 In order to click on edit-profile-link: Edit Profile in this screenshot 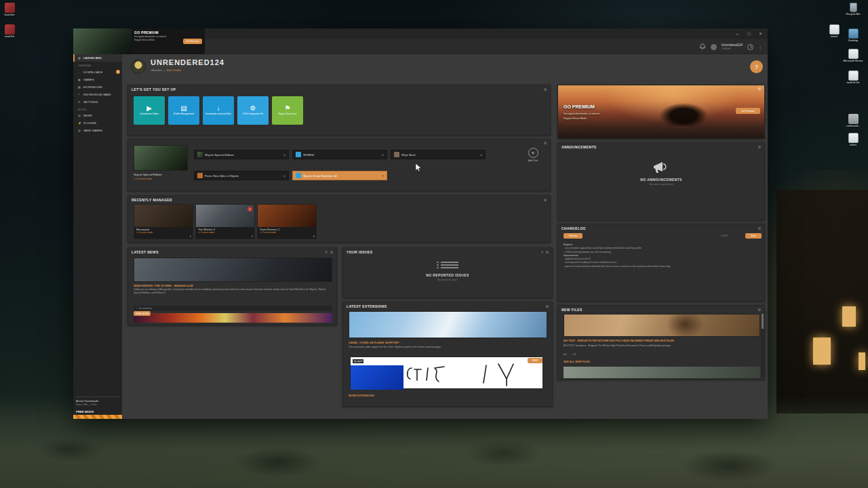, I will do `click(174, 70)`.